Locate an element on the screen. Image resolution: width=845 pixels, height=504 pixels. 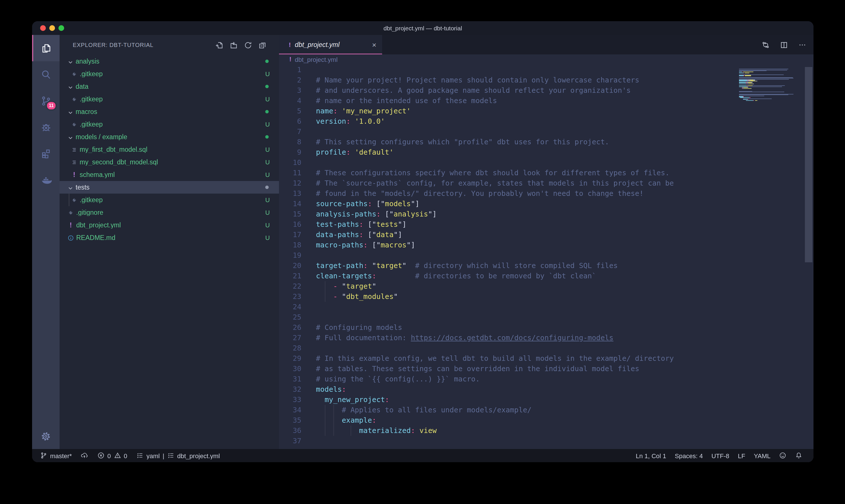
eol-setting: LF is located at coordinates (742, 456).